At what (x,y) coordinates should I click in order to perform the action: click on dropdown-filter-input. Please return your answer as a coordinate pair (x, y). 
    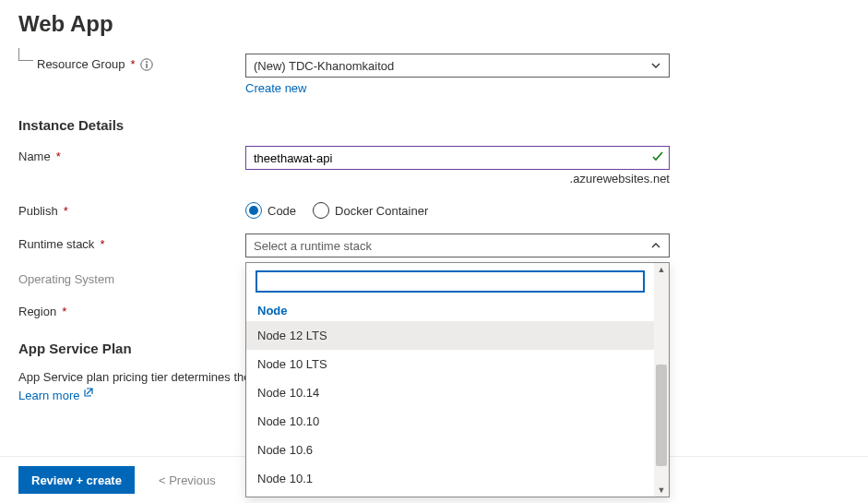
    Looking at the image, I should click on (450, 281).